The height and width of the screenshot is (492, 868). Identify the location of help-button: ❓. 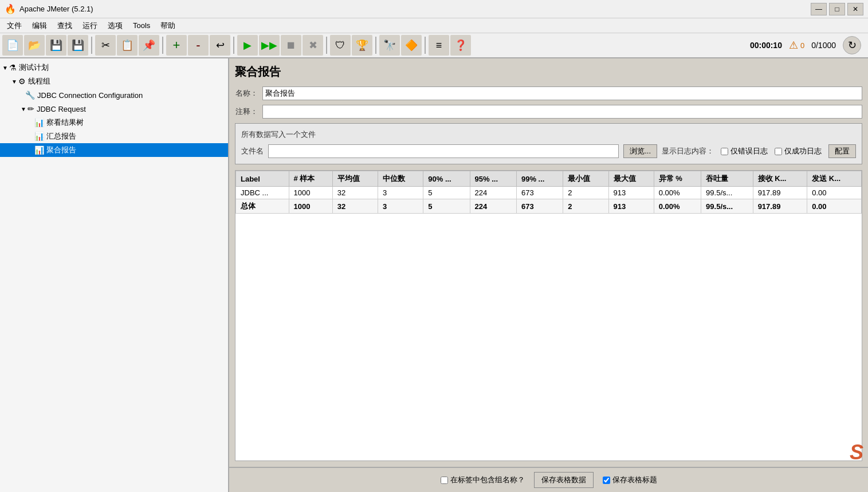
(461, 45).